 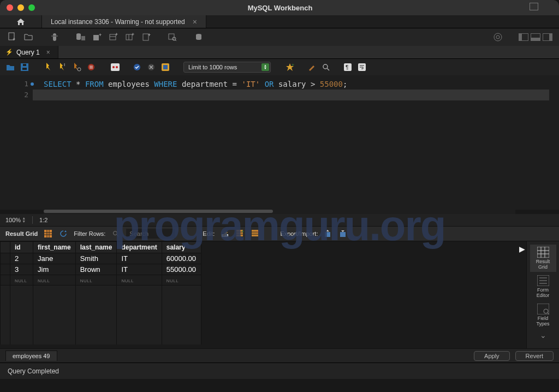 I want to click on execute-icon, so click(x=49, y=67).